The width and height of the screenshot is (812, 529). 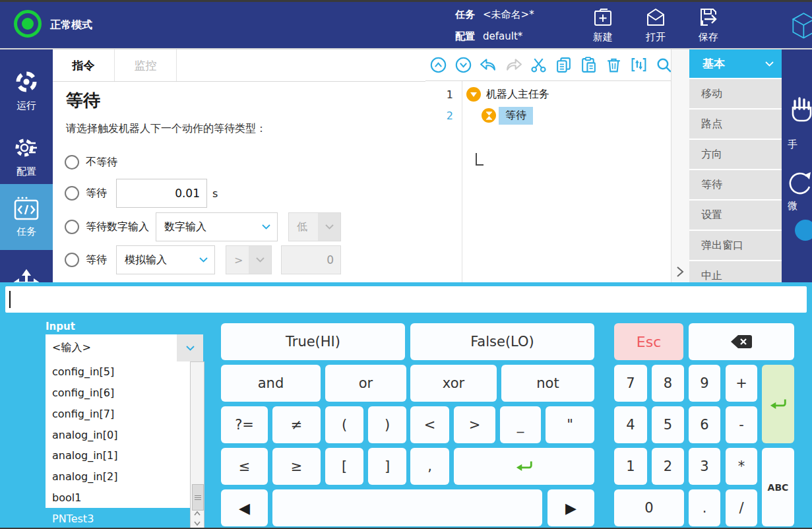 What do you see at coordinates (708, 25) in the screenshot?
I see `save-button: 保存` at bounding box center [708, 25].